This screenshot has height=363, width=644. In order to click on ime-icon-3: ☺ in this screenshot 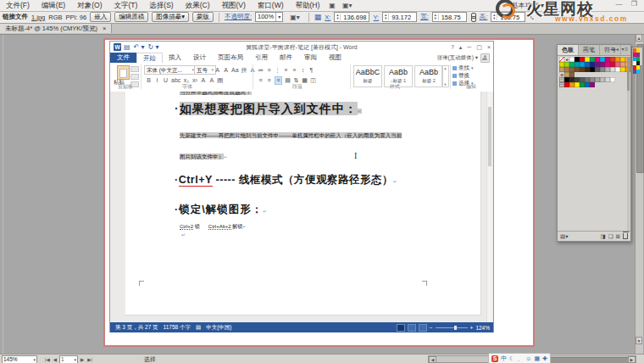, I will do `click(529, 359)`.